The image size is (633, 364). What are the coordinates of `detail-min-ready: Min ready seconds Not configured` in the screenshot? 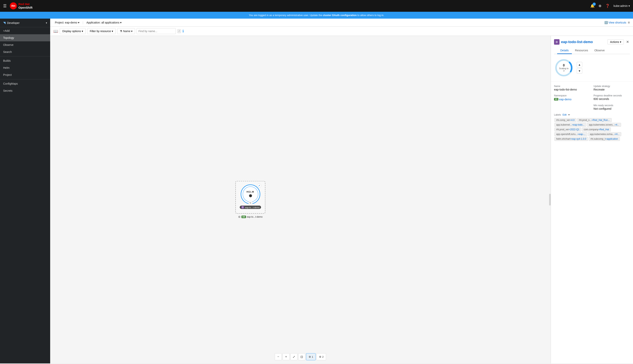 It's located at (612, 107).